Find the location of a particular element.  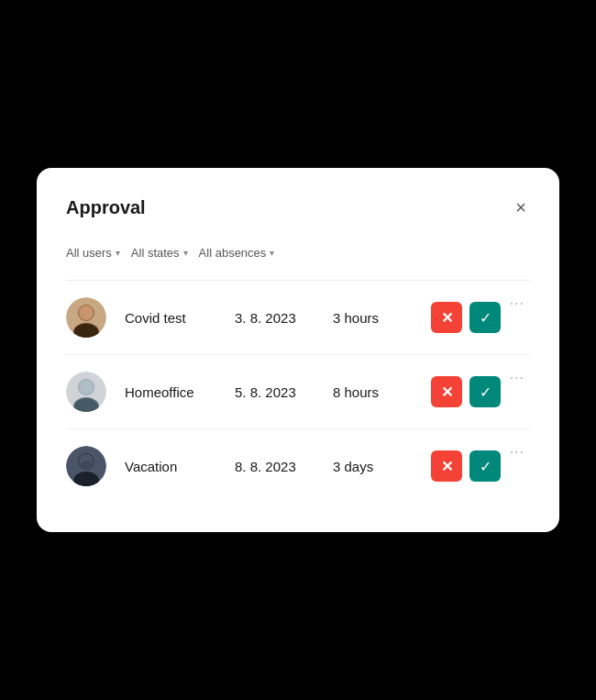

filter-users: All users ▾ is located at coordinates (94, 253).